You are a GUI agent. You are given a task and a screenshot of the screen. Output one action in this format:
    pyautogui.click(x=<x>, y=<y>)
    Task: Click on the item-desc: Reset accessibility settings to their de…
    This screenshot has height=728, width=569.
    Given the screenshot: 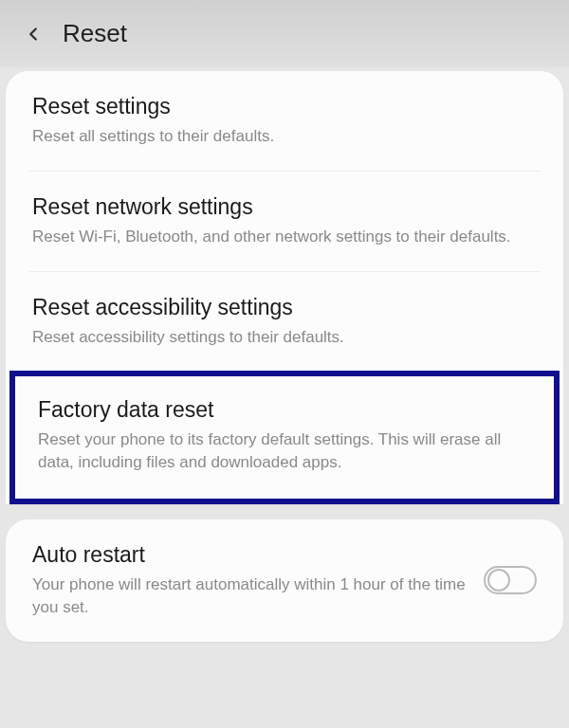 What is the action you would take?
    pyautogui.click(x=284, y=337)
    